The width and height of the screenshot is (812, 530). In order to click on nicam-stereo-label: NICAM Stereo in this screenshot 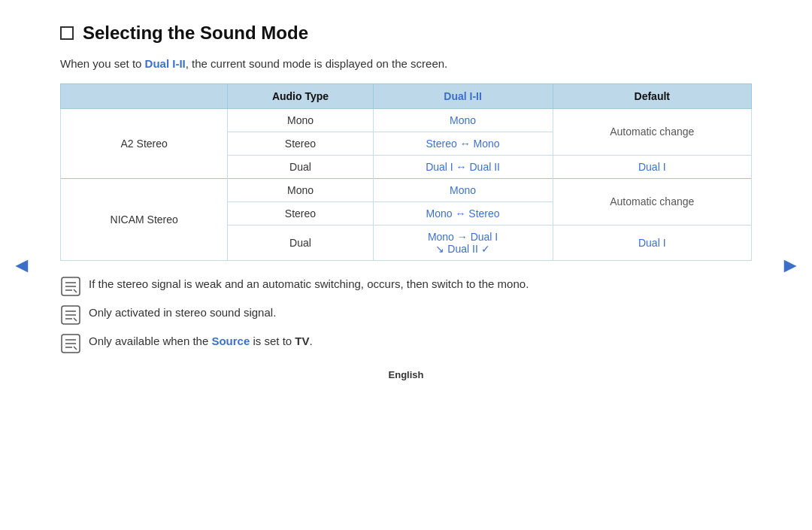, I will do `click(144, 220)`.